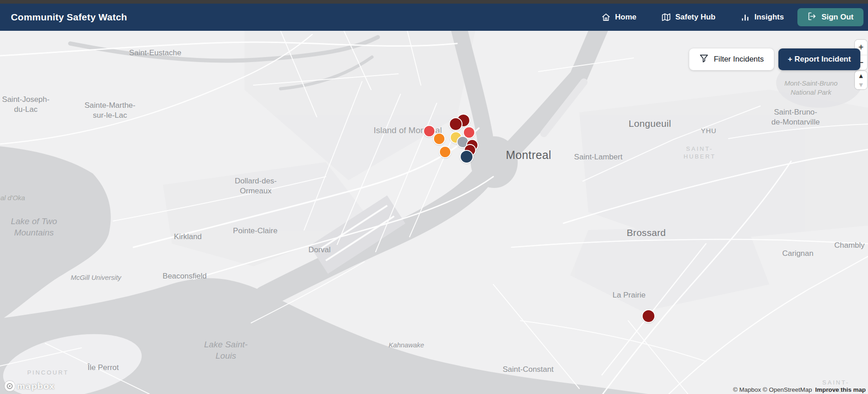 The image size is (868, 394). What do you see at coordinates (36, 386) in the screenshot?
I see `mapbox-wordmark: mapbox` at bounding box center [36, 386].